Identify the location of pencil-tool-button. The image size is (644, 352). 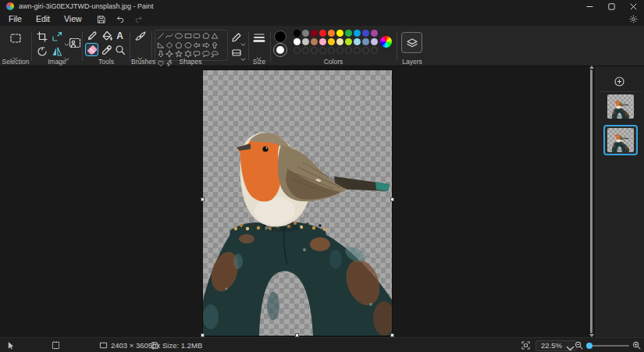
(92, 36).